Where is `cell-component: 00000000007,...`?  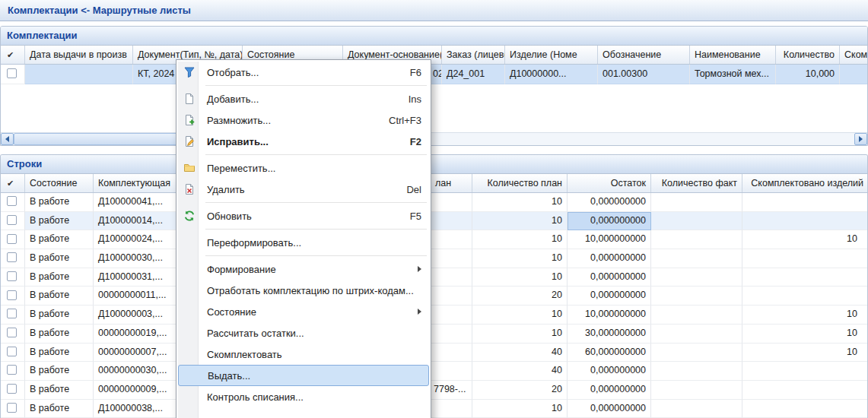 cell-component: 00000000007,... is located at coordinates (135, 353).